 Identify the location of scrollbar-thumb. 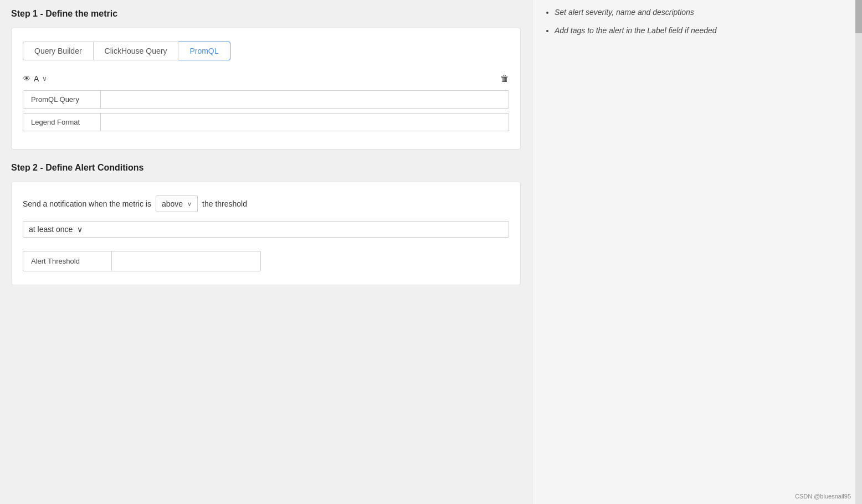
(859, 17).